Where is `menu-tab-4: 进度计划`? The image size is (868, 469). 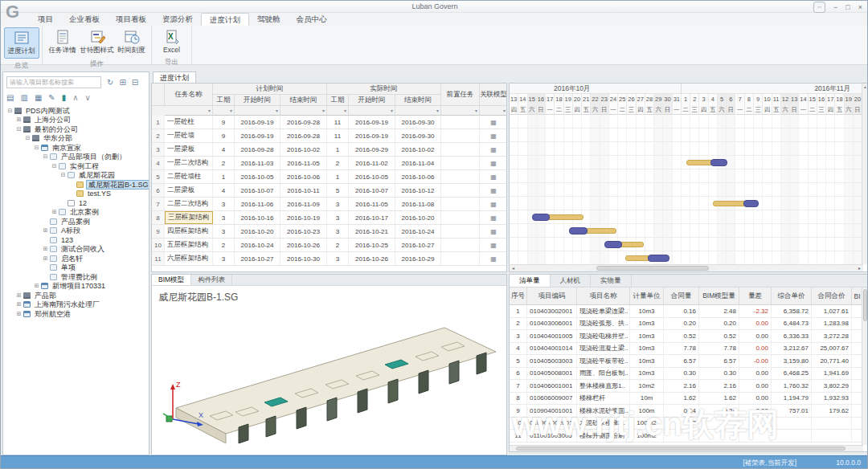 menu-tab-4: 进度计划 is located at coordinates (225, 19).